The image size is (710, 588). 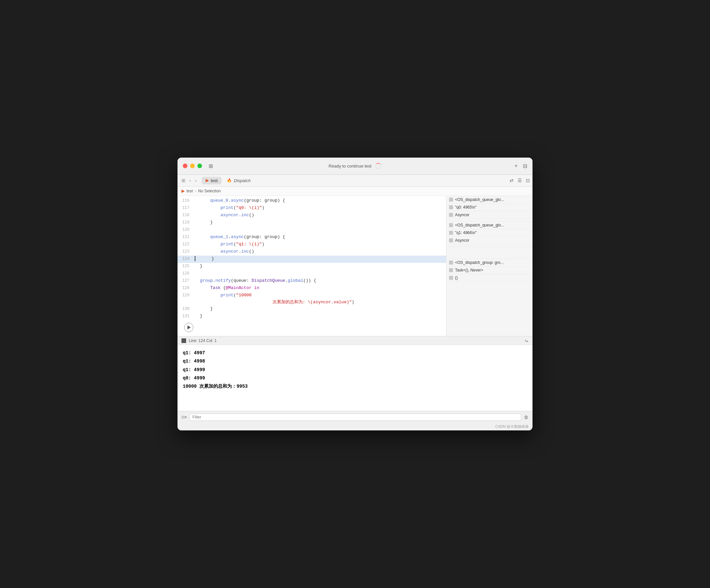 I want to click on panel-value: "q0: 4965\n", so click(x=466, y=207).